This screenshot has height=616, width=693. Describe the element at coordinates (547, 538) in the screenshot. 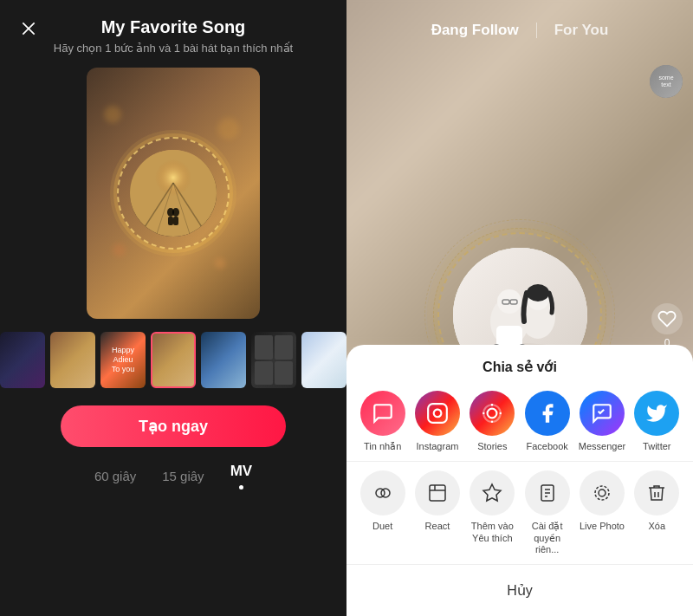

I see `caidat-label: Cài đặt quyền riên...` at that location.